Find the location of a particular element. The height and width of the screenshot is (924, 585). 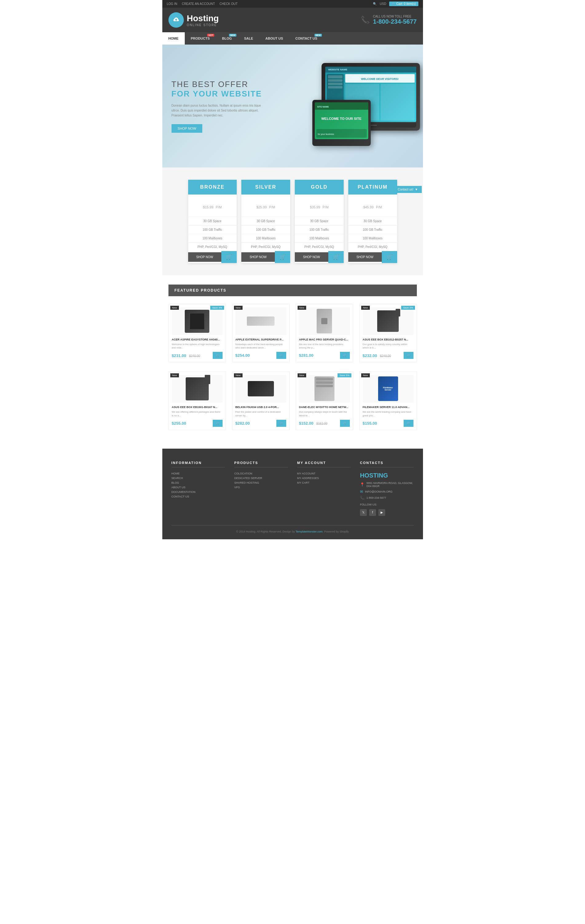

contact-widget: Contact us! ▼ is located at coordinates (408, 190).